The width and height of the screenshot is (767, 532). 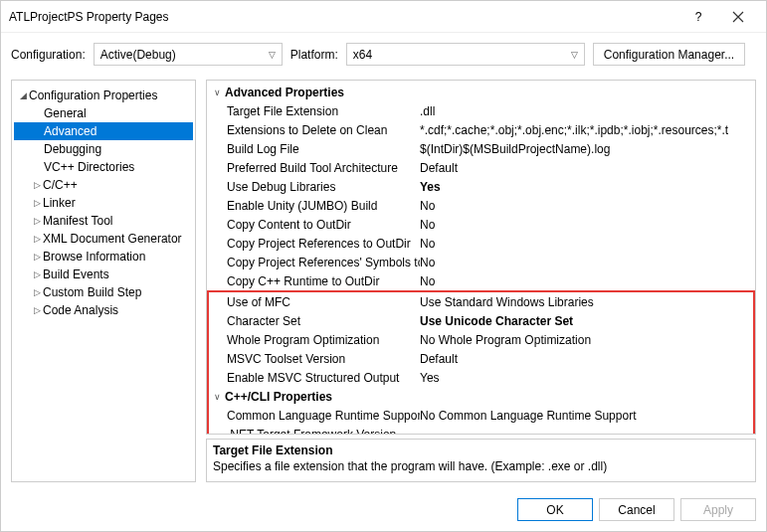 What do you see at coordinates (481, 302) in the screenshot?
I see `property-row: Use of MFCUse Standard Windows Libraries` at bounding box center [481, 302].